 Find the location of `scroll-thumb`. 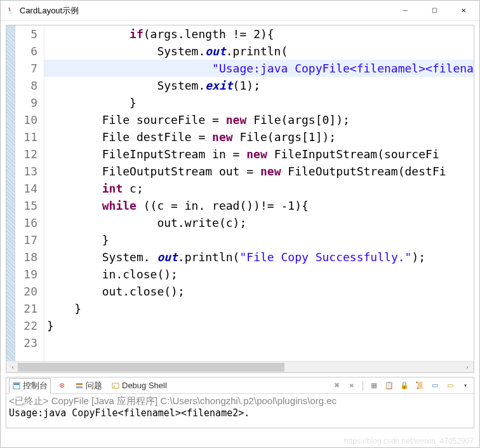

scroll-thumb is located at coordinates (151, 367).